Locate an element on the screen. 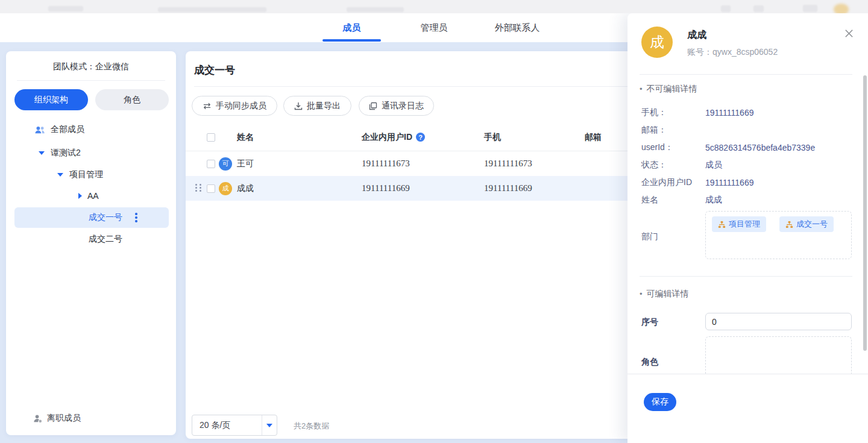 This screenshot has height=443, width=868. tree-item-all-members: 全部成员 is located at coordinates (92, 130).